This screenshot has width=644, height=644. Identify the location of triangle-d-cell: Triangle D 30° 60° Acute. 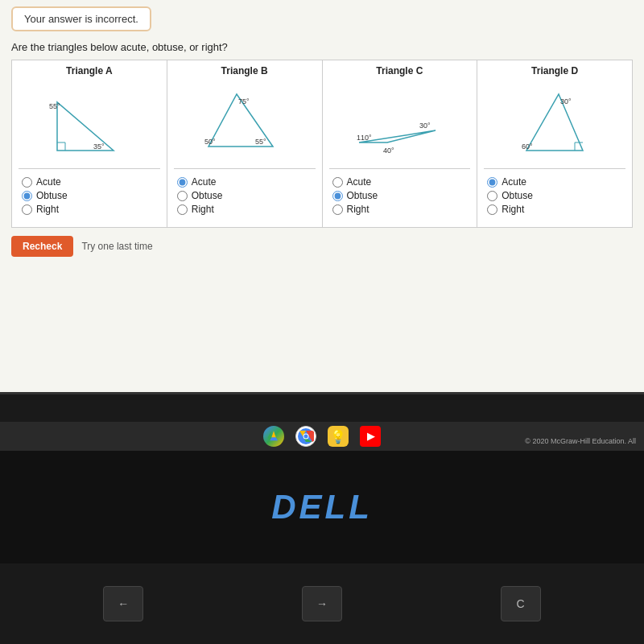
(555, 144).